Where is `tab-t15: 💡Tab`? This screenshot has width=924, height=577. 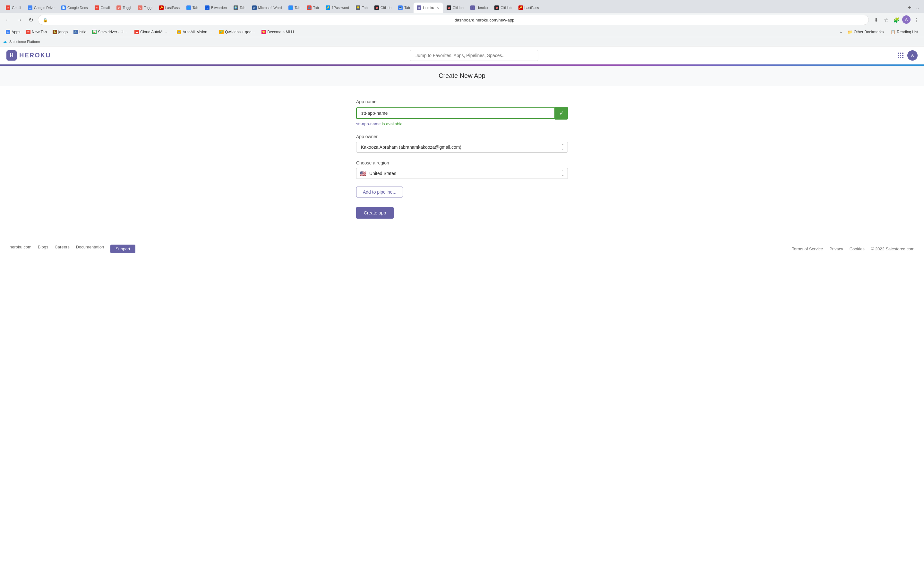
tab-t15: 💡Tab is located at coordinates (362, 8).